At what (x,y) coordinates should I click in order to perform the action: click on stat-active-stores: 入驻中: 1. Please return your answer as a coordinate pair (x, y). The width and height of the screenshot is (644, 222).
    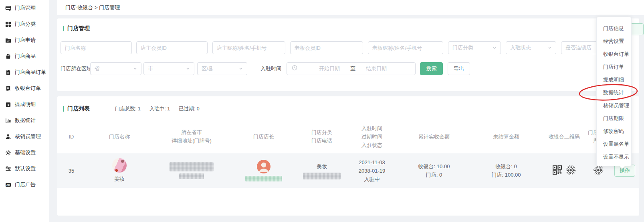
    Looking at the image, I should click on (159, 109).